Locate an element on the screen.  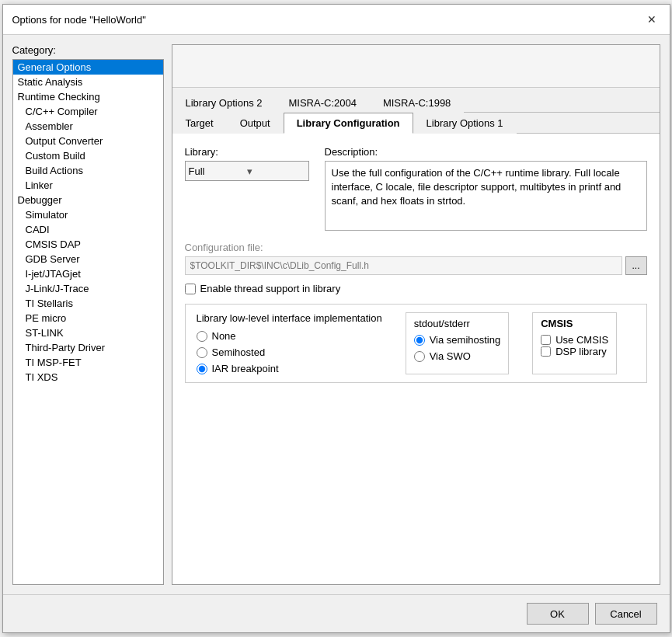
impl-radio-iar-breakpoint is located at coordinates (202, 369).